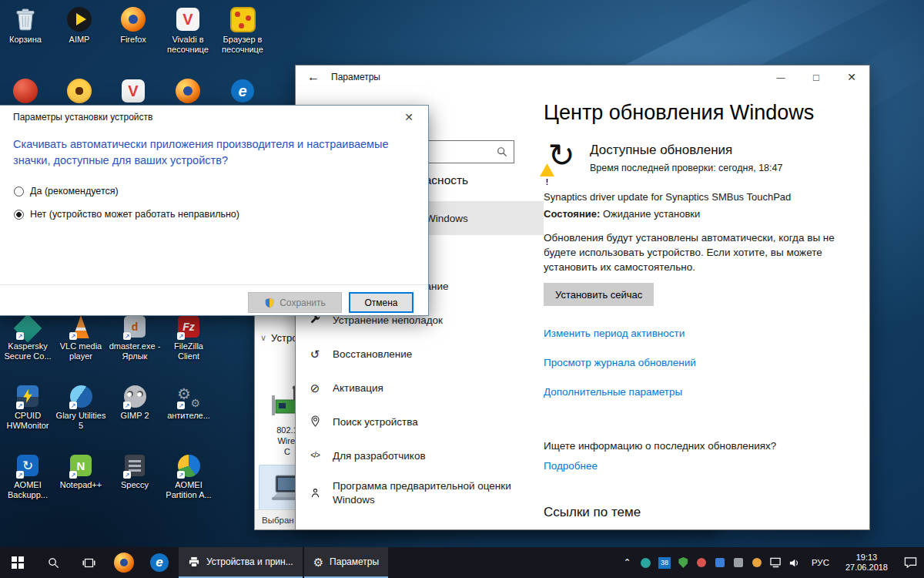 The height and width of the screenshot is (578, 924). I want to click on install-now-button: Установить сейчас, so click(599, 294).